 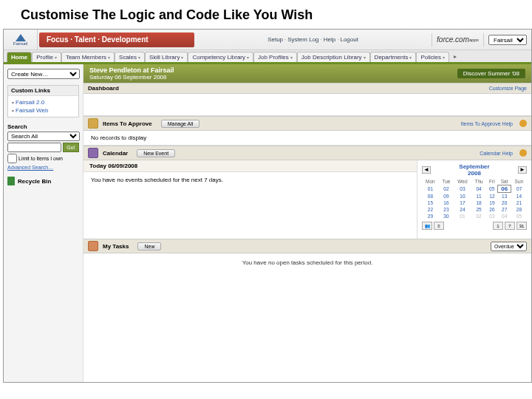 What do you see at coordinates (103, 89) in the screenshot?
I see `dashboard-title: Dashboard` at bounding box center [103, 89].